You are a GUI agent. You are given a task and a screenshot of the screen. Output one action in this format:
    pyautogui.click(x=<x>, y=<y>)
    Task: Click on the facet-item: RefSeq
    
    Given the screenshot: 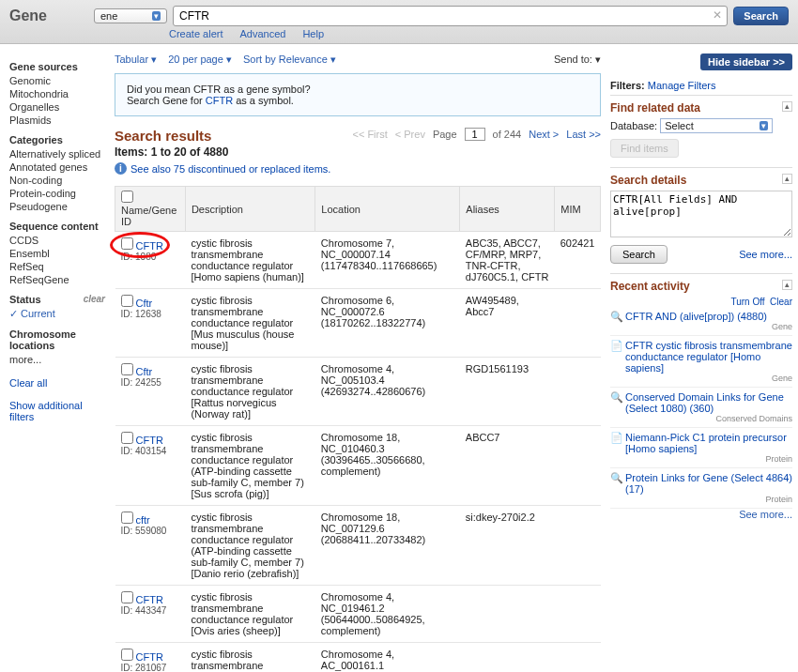 What is the action you would take?
    pyautogui.click(x=57, y=267)
    